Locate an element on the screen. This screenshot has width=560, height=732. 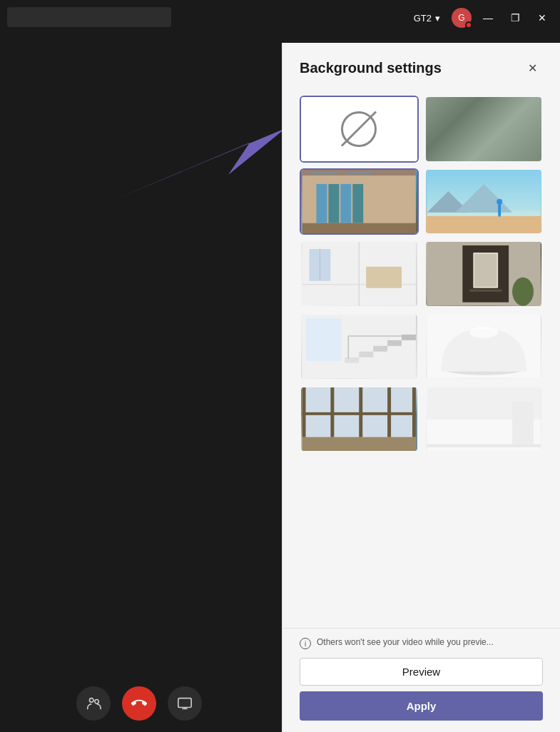
thumbnail-minimal is located at coordinates (484, 420).